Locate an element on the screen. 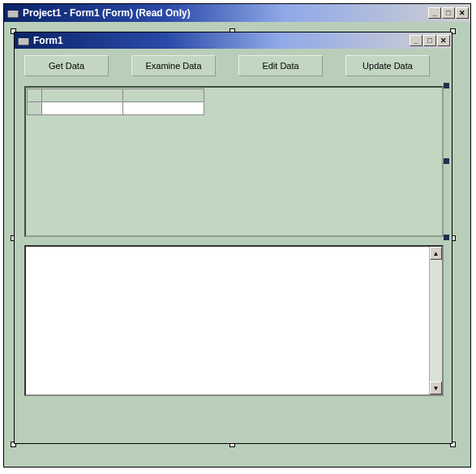 This screenshot has width=476, height=474. update-data-button: Update Data is located at coordinates (388, 66).